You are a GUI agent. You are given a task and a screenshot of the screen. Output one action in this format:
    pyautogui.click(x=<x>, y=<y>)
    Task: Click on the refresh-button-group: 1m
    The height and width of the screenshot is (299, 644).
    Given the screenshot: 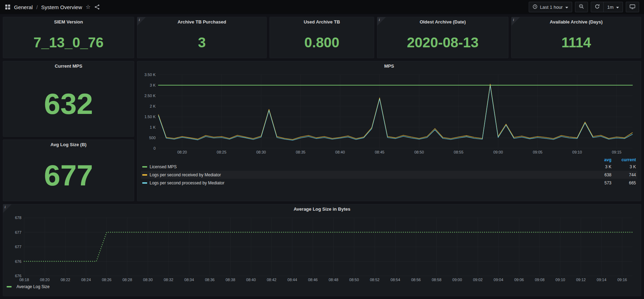 What is the action you would take?
    pyautogui.click(x=607, y=7)
    